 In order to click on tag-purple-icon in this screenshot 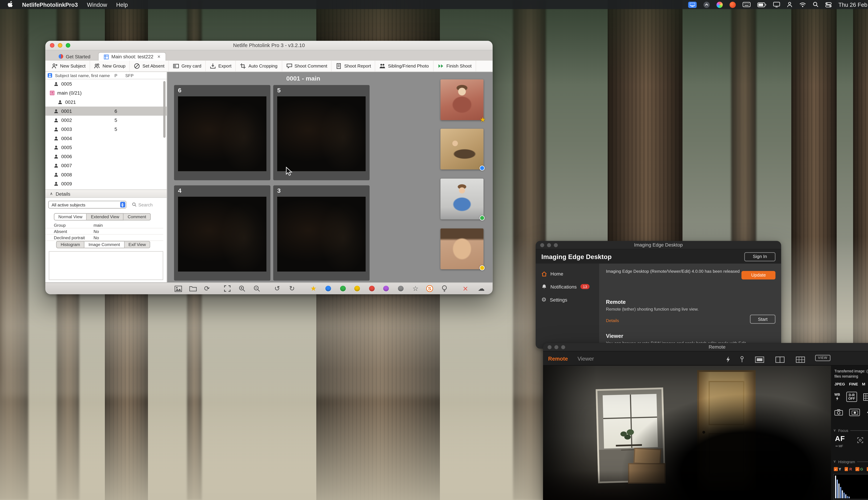, I will do `click(386, 288)`.